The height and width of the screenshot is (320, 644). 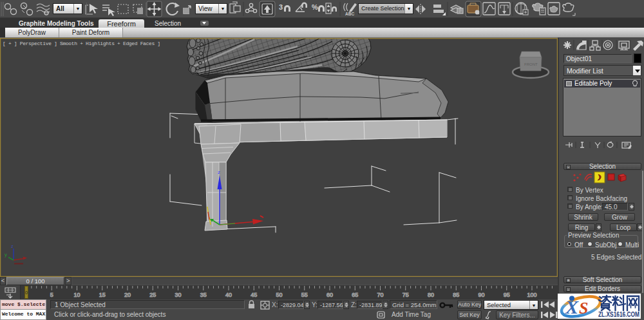 What do you see at coordinates (281, 7) in the screenshot?
I see `svg-text: 3` at bounding box center [281, 7].